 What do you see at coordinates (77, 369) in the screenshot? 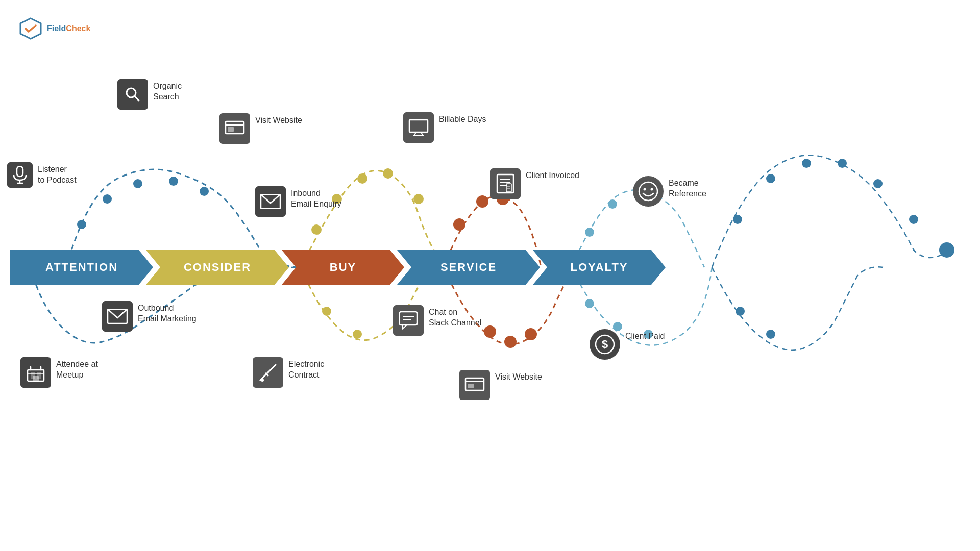
I see `attendee-meetup-label: Attendee atMeetup` at bounding box center [77, 369].